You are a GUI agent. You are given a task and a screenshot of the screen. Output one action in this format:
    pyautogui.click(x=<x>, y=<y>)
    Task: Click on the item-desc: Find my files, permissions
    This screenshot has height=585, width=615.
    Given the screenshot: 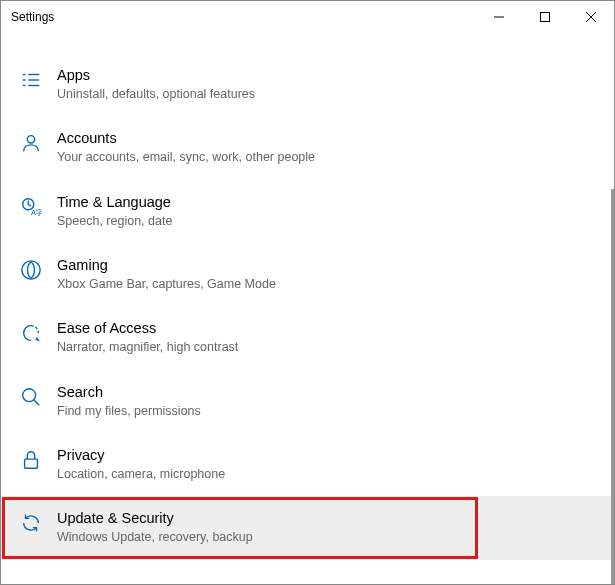 What is the action you would take?
    pyautogui.click(x=129, y=412)
    